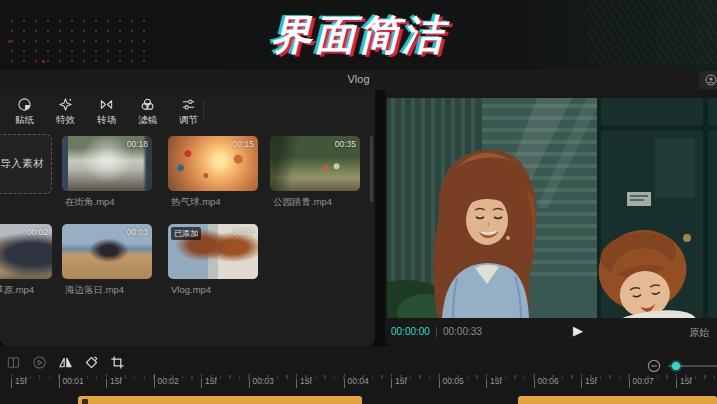 This screenshot has width=717, height=404. What do you see at coordinates (85, 402) in the screenshot?
I see `clip-audio-icon` at bounding box center [85, 402].